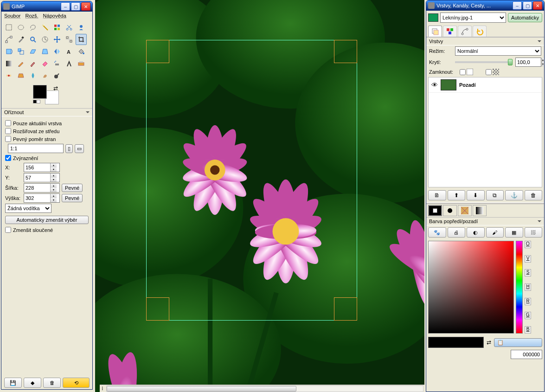  I want to click on tool-scale, so click(21, 51).